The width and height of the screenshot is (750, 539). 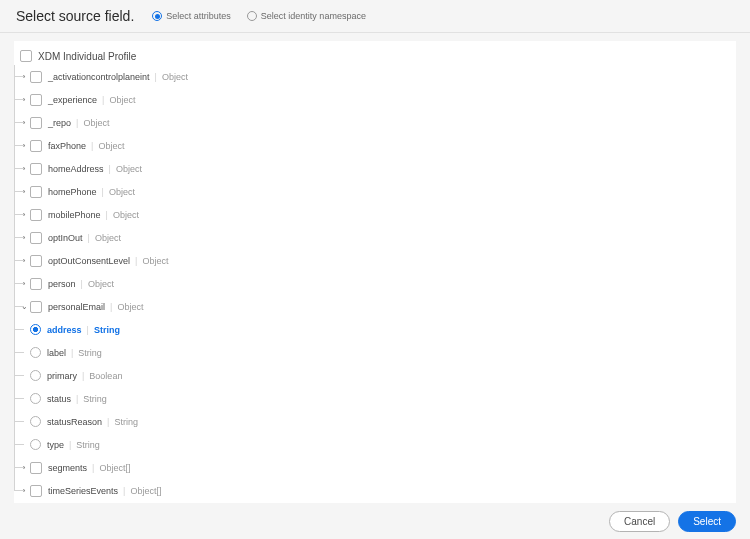 What do you see at coordinates (373, 490) in the screenshot?
I see `tree-node-timeSeriesEvents: ›timeSeriesEvents|Object[]` at bounding box center [373, 490].